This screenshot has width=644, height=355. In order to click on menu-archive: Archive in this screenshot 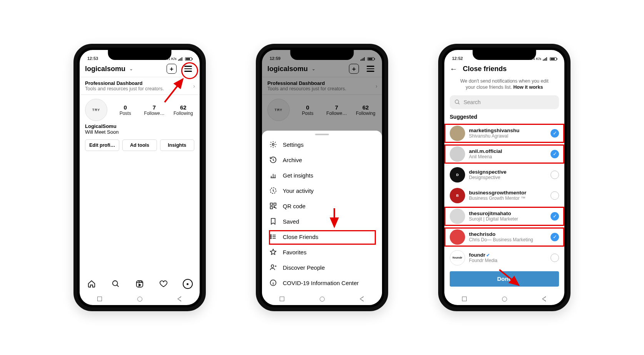, I will do `click(322, 160)`.